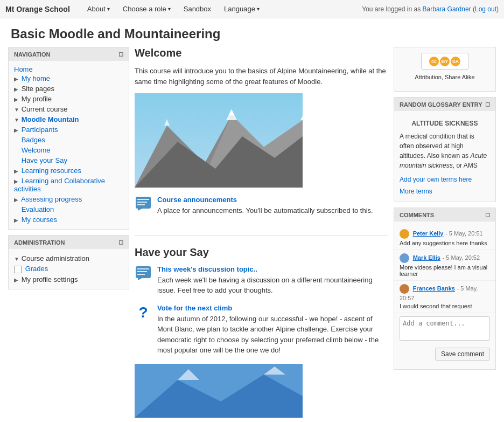  Describe the element at coordinates (69, 129) in the screenshot. I see `list-item: ▶ Participants` at that location.